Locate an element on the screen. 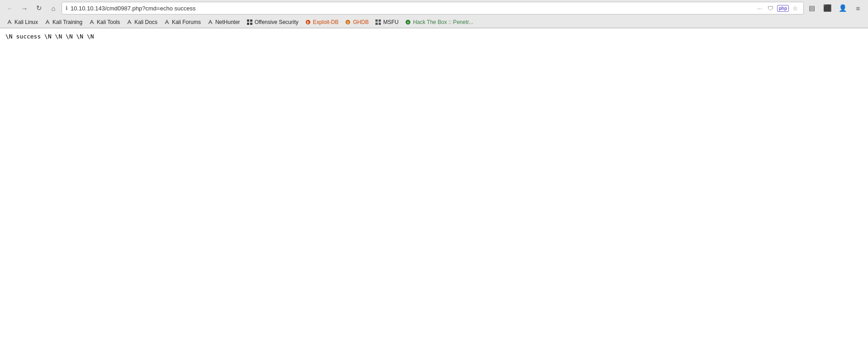 The height and width of the screenshot is (360, 868). kali-forums-favicon is located at coordinates (167, 22).